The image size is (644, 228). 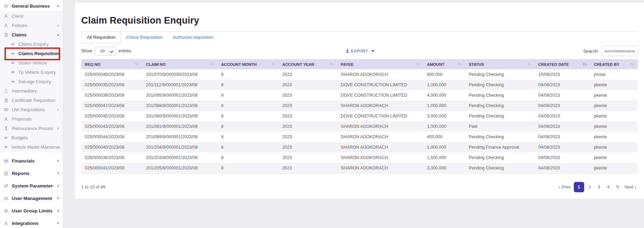 I want to click on sidebar-item-integrations: Integrations, so click(x=31, y=222).